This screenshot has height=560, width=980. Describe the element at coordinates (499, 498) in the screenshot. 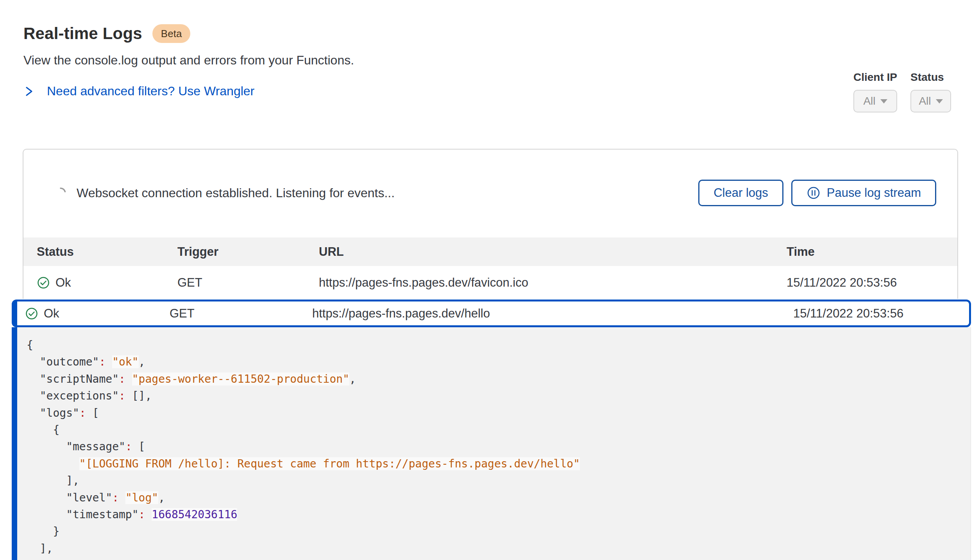

I see `json-line: "level": "log",` at that location.